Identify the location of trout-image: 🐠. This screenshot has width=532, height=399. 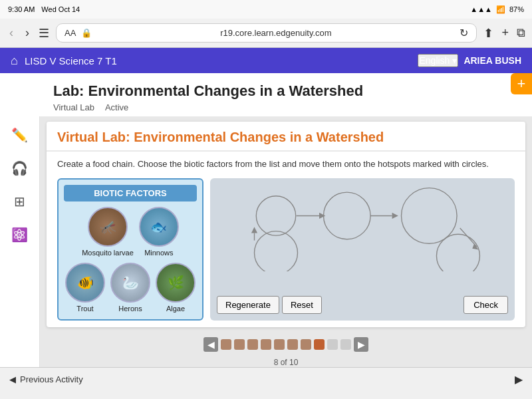
(85, 283).